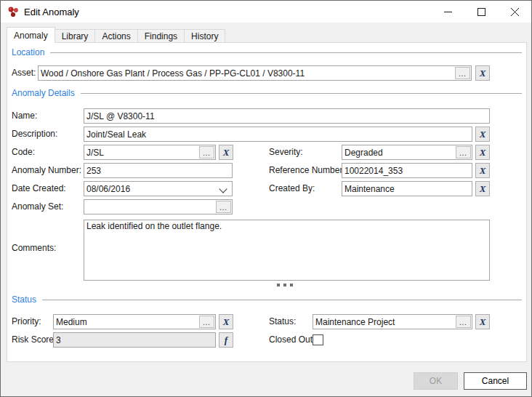 The image size is (532, 397). What do you see at coordinates (206, 153) in the screenshot?
I see `code-browse-button: …` at bounding box center [206, 153].